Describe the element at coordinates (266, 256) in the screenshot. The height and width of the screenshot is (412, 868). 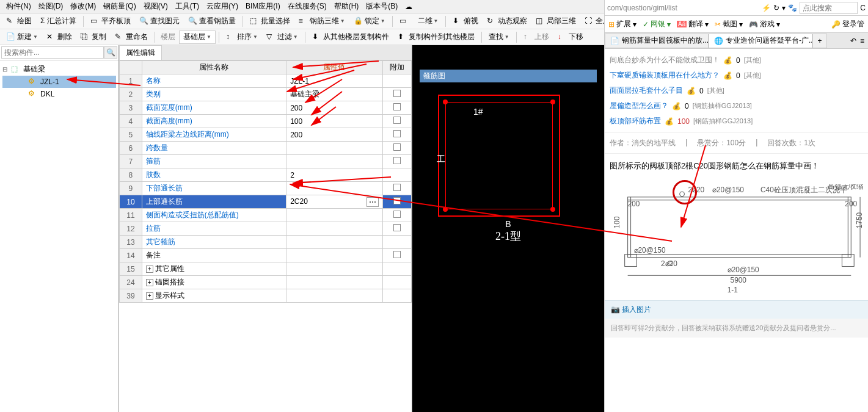
I see `property-row: 14备注` at that location.